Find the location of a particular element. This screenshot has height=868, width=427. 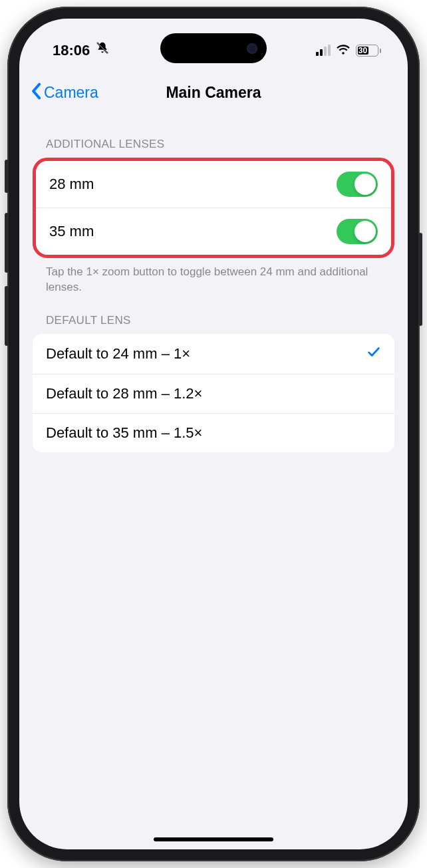

cellular-signal-icon is located at coordinates (323, 51).